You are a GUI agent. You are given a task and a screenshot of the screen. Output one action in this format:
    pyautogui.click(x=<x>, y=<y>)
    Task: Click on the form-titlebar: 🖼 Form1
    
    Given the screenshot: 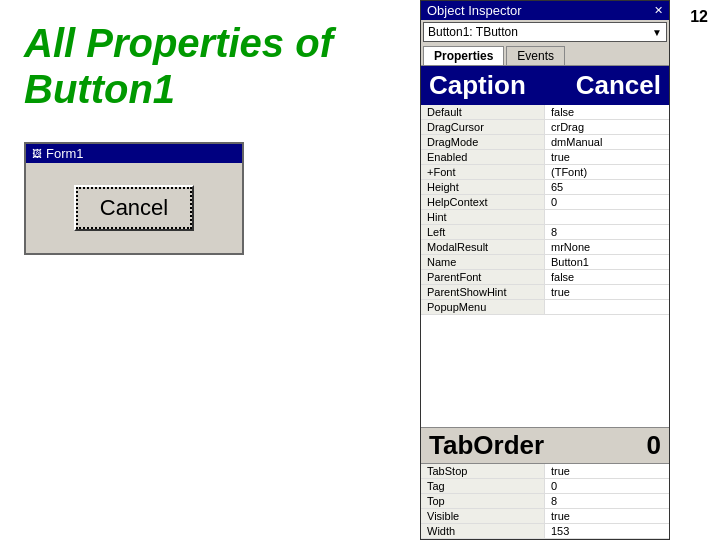 What is the action you would take?
    pyautogui.click(x=134, y=154)
    